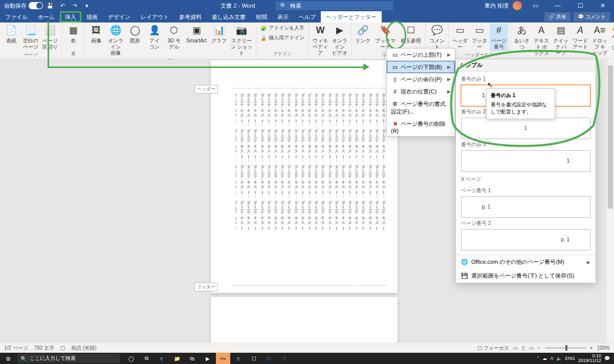 The height and width of the screenshot is (364, 614). I want to click on maximize-button: ☐, so click(580, 6).